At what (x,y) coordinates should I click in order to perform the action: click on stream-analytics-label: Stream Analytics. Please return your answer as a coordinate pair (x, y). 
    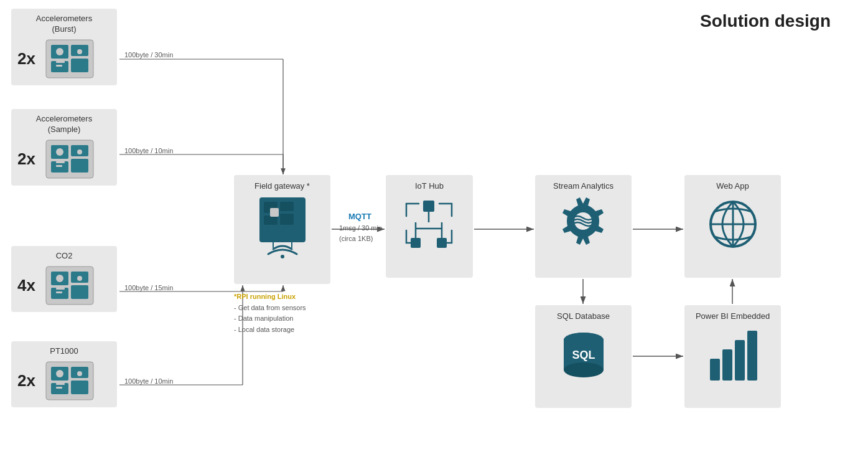
    Looking at the image, I should click on (584, 186).